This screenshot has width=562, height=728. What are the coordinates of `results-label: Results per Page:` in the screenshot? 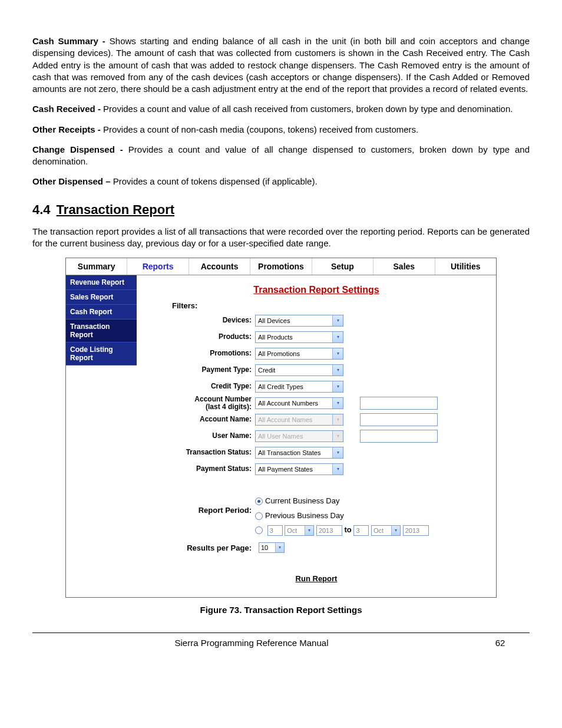 It's located at (198, 548).